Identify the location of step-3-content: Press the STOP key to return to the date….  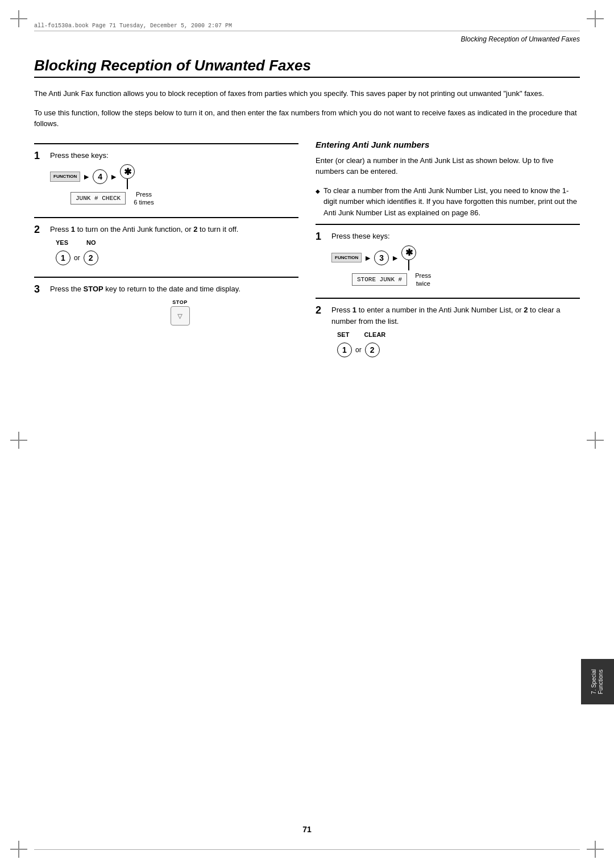
(174, 307).